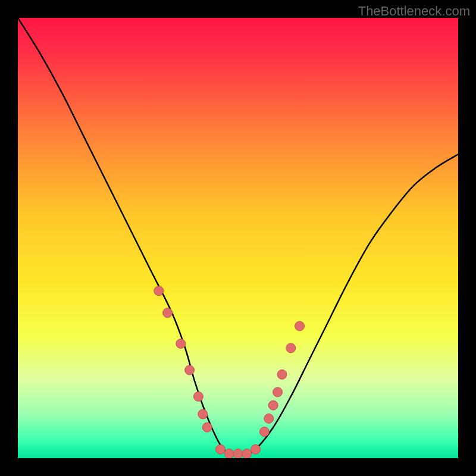 The height and width of the screenshot is (476, 476). Describe the element at coordinates (414, 11) in the screenshot. I see `watermark-text: TheBottleneck.com` at that location.